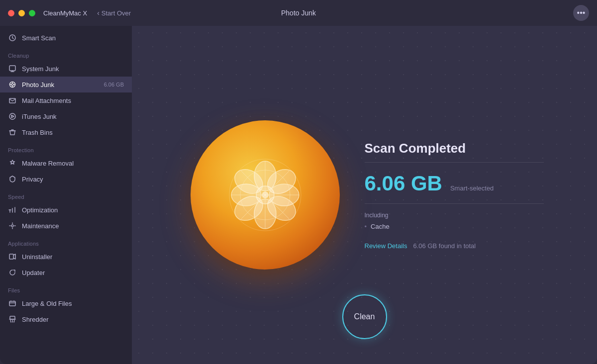  I want to click on sidebar-item-maintenance: Maintenance, so click(66, 226).